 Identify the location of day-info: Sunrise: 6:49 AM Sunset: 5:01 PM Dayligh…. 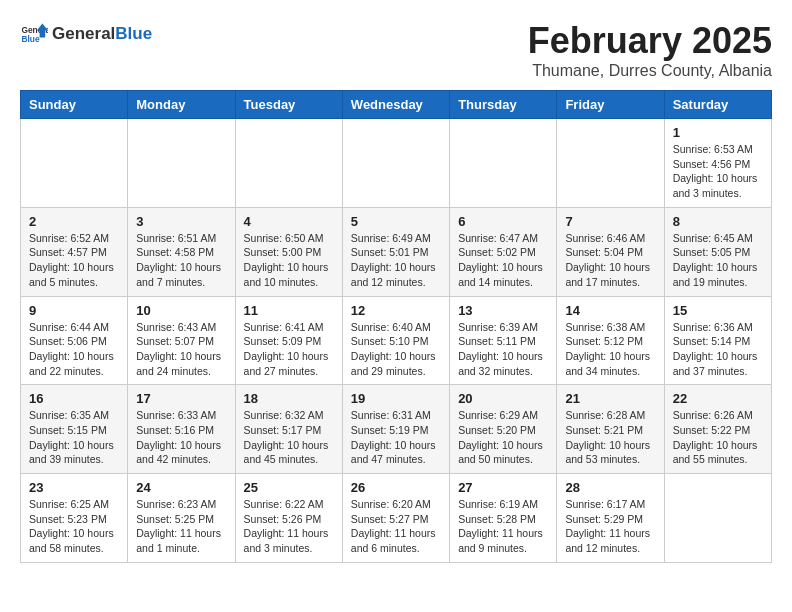
(396, 260).